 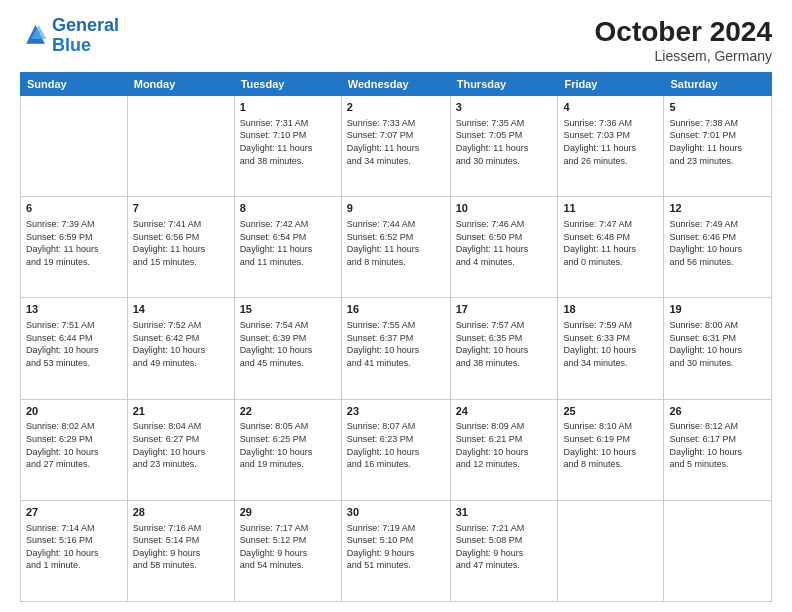 I want to click on day-number: 2, so click(x=396, y=108).